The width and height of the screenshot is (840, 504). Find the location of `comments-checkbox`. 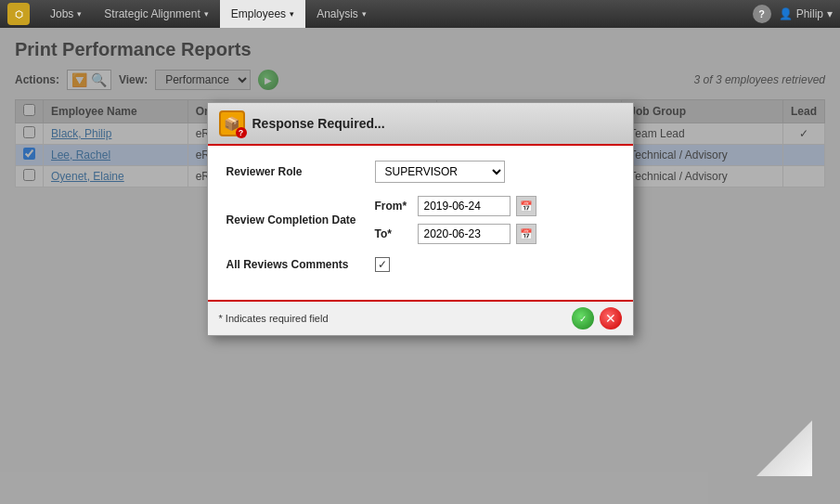

comments-checkbox is located at coordinates (382, 265).